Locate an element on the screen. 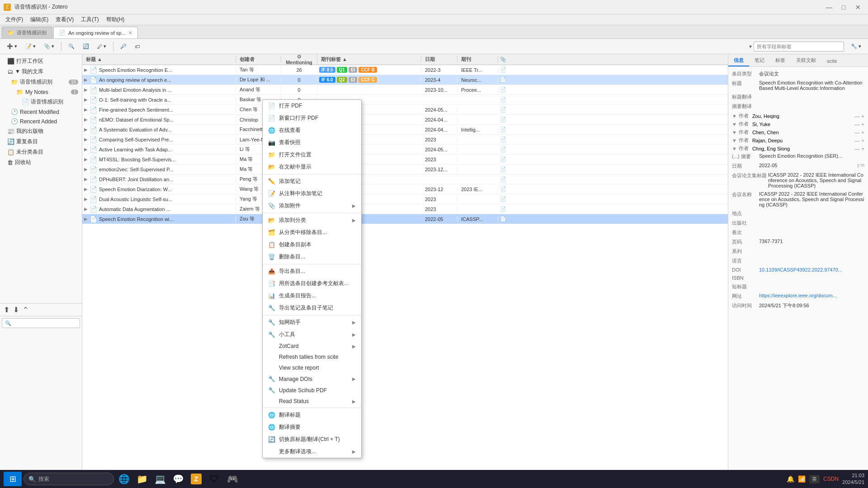 This screenshot has height=488, width=868. table-row: ▶ 📄 An ongoing review of speech e... De … is located at coordinates (405, 80).